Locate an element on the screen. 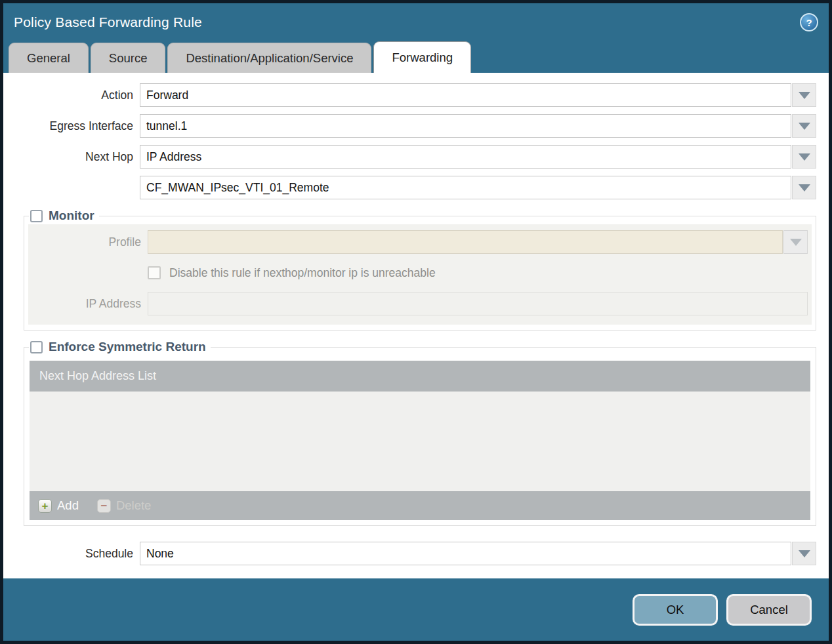  monitor-ip-address-input is located at coordinates (478, 304).